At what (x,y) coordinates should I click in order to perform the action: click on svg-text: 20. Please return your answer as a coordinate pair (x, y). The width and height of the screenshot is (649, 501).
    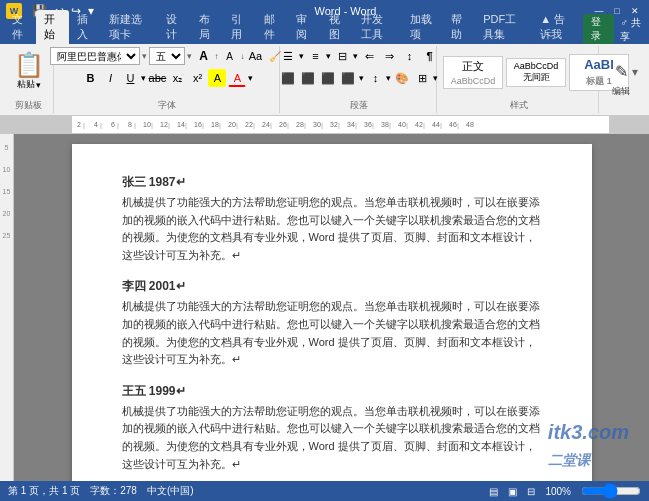
    Looking at the image, I should click on (232, 124).